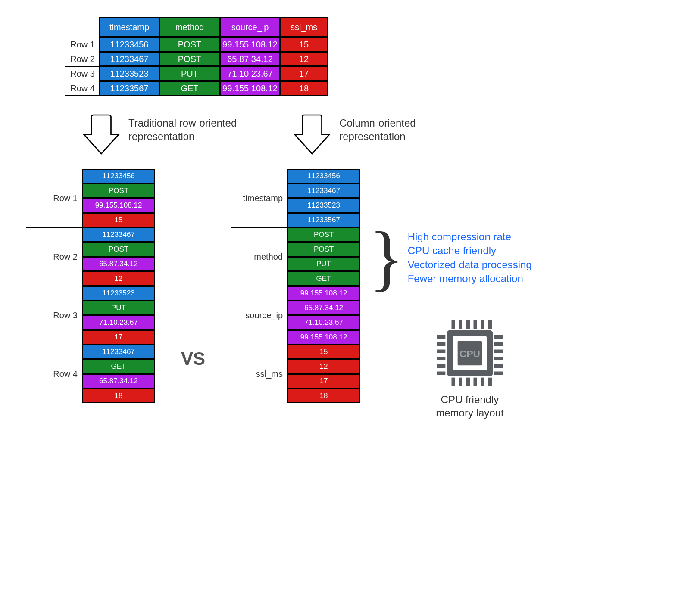 The width and height of the screenshot is (700, 609). Describe the element at coordinates (129, 56) in the screenshot. I see `col-timestamp: timestamp 11233456 11233467 11233523 112…` at that location.